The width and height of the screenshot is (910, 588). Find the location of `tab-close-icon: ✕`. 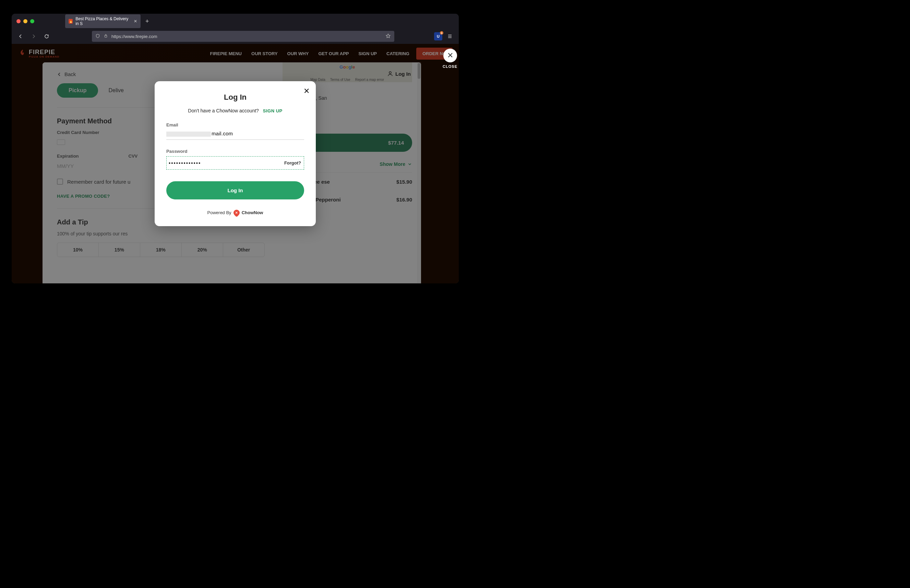

tab-close-icon: ✕ is located at coordinates (135, 21).